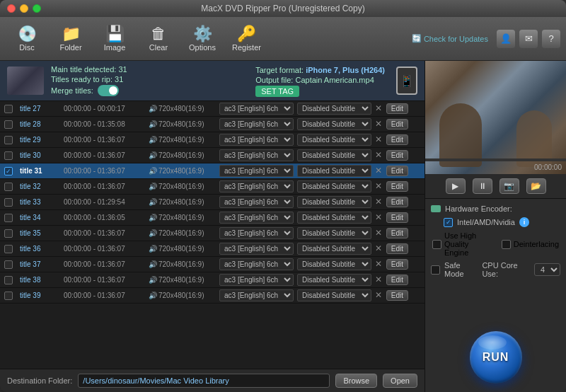 The image size is (566, 392). Describe the element at coordinates (483, 186) in the screenshot. I see `pause-button: ⏸` at that location.